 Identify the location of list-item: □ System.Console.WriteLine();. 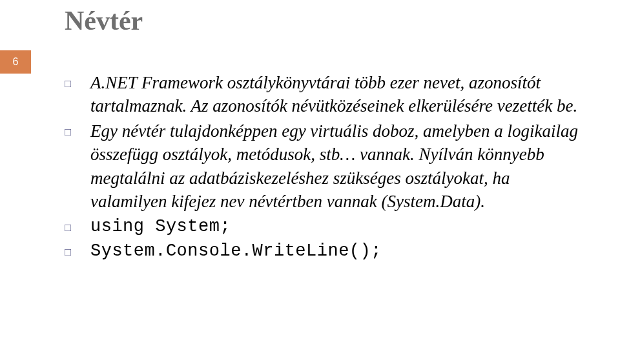
(323, 251).